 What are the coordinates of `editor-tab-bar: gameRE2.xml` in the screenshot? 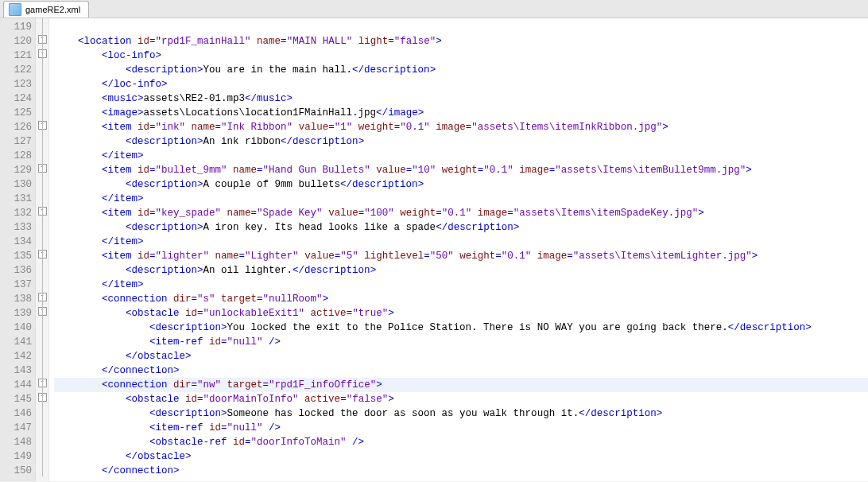 It's located at (434, 10).